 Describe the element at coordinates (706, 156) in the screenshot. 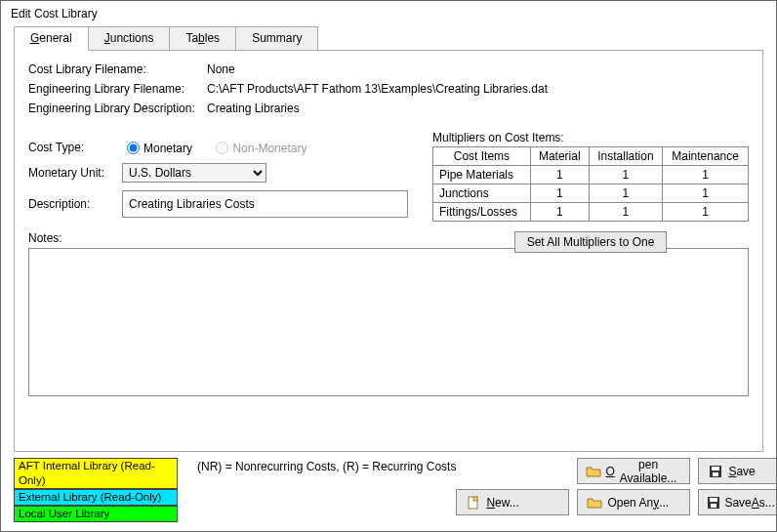

I see `mult-header-maintenance: Maintenance` at that location.